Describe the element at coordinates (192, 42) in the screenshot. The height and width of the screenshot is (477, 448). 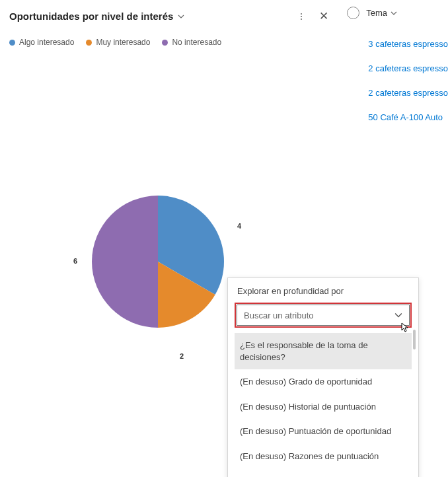
I see `legend-item: No interesado` at that location.